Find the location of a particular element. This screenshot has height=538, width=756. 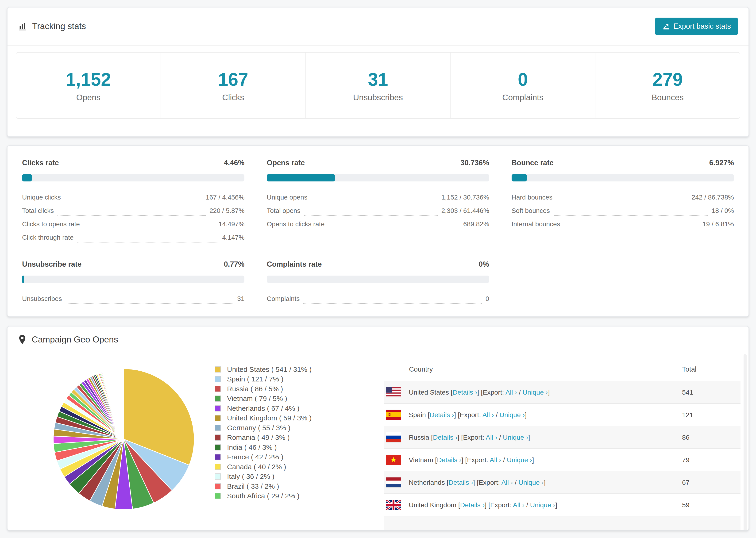

geo-table-header-row: Country Total is located at coordinates (562, 367).